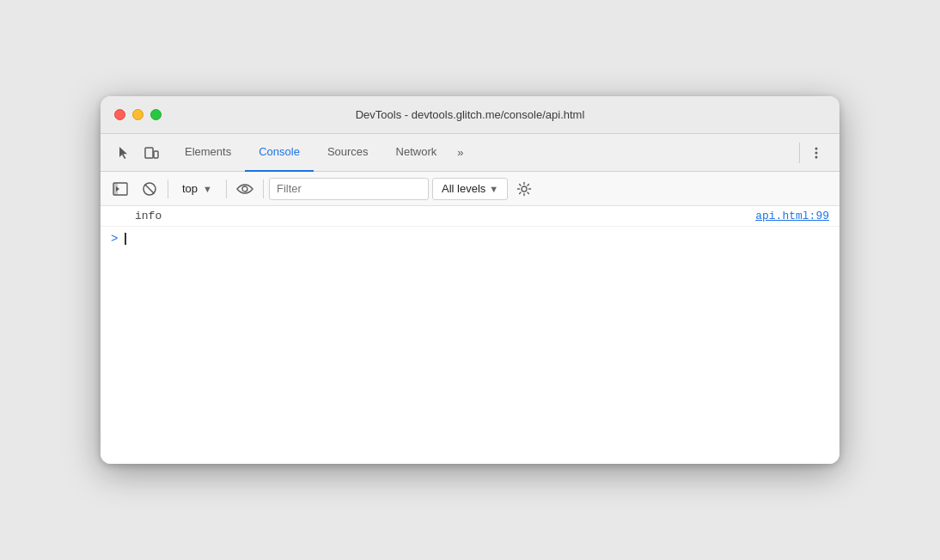 The width and height of the screenshot is (940, 560). What do you see at coordinates (125, 239) in the screenshot?
I see `console-cursor` at bounding box center [125, 239].